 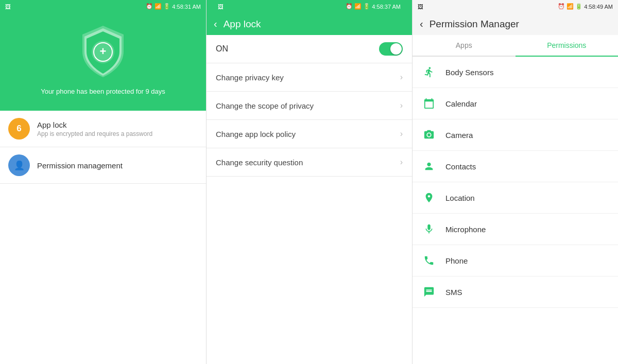 I want to click on toggle-row: ON, so click(x=309, y=49).